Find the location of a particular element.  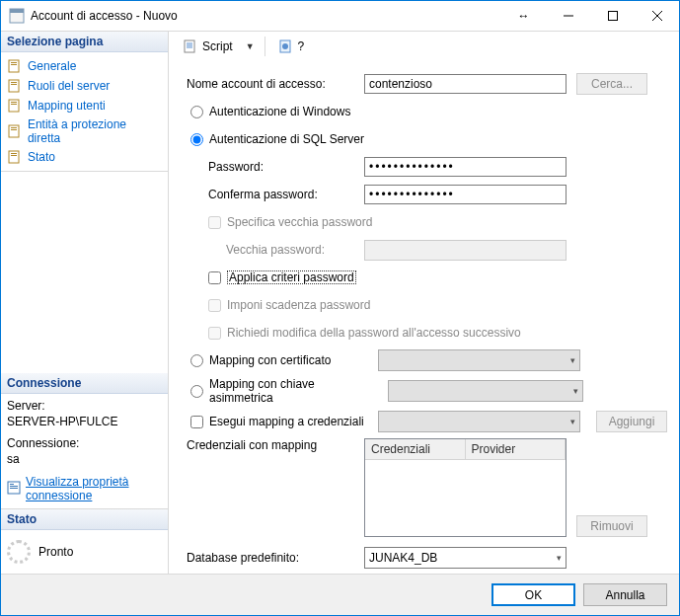

specify-old-password-label: Specifica vecchia password is located at coordinates (300, 222).